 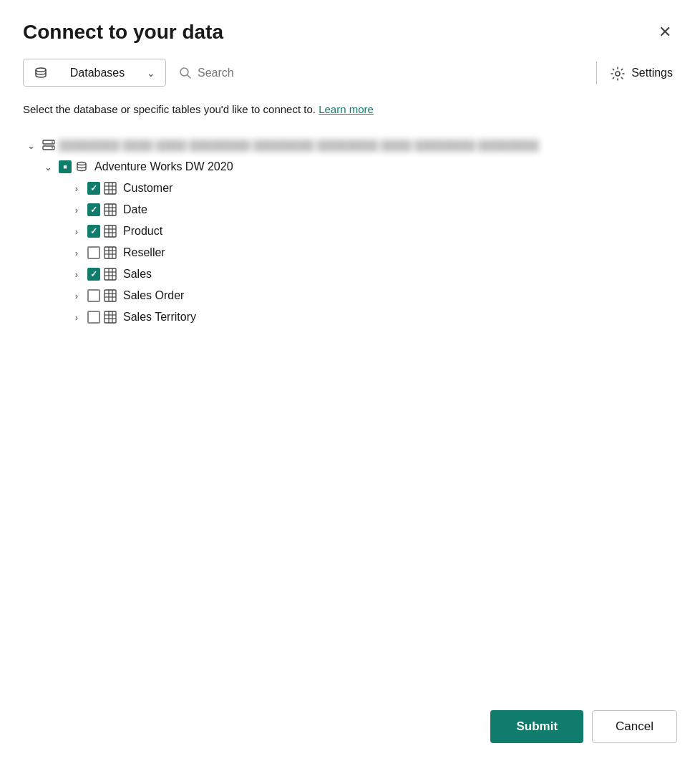 What do you see at coordinates (346, 109) in the screenshot?
I see `learn-more-link: Learn more` at bounding box center [346, 109].